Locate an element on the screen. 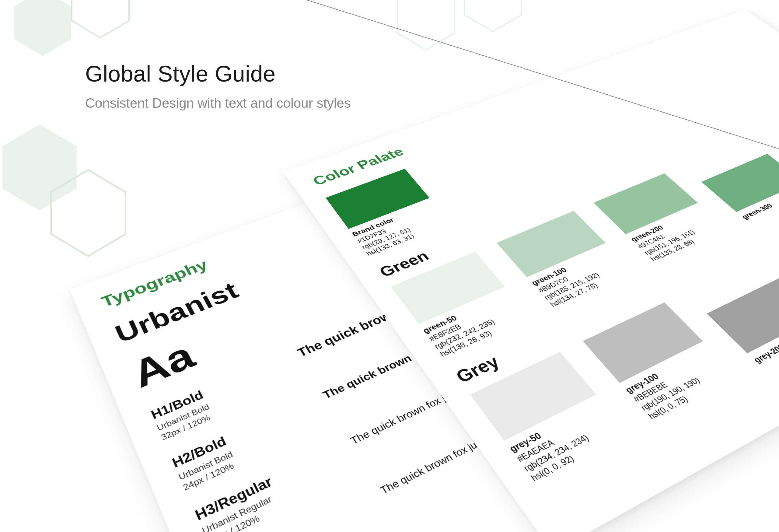 The width and height of the screenshot is (779, 532). page-header: Global Style Guide Consistent Design wit… is located at coordinates (218, 86).